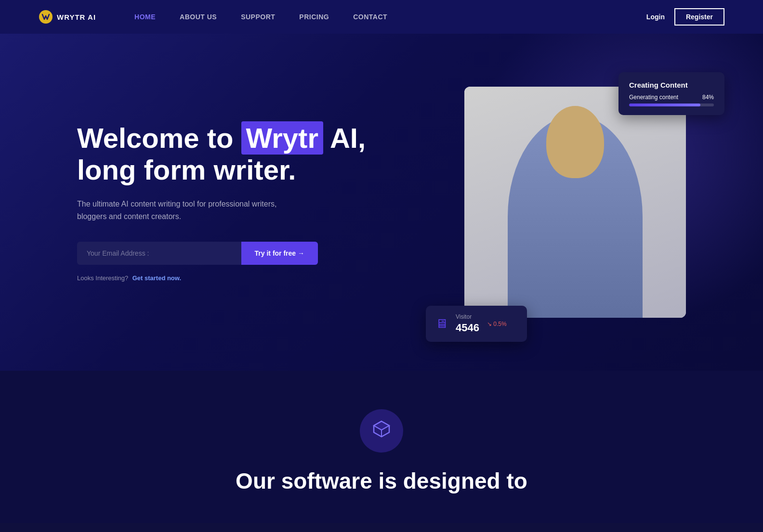  Describe the element at coordinates (708, 97) in the screenshot. I see `generating-percent: 84%` at that location.